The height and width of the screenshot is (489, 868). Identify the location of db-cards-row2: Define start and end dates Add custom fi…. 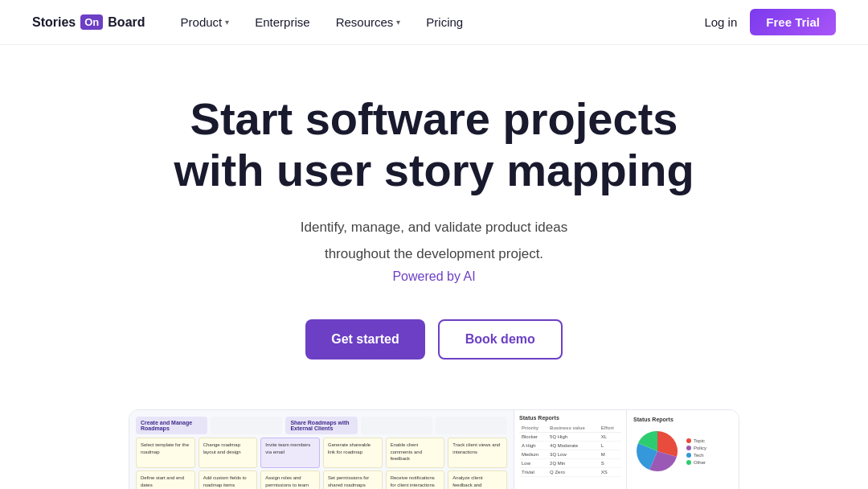
(321, 479).